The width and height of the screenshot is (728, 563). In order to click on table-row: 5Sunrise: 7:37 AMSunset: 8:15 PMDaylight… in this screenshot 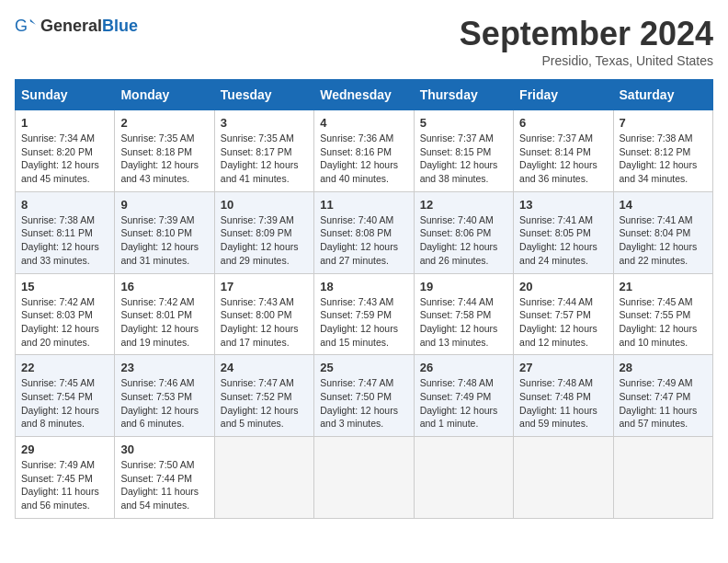, I will do `click(463, 151)`.